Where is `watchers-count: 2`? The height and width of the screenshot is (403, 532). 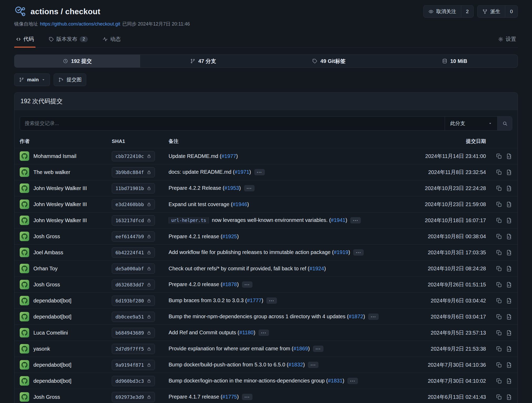
watchers-count: 2 is located at coordinates (467, 12).